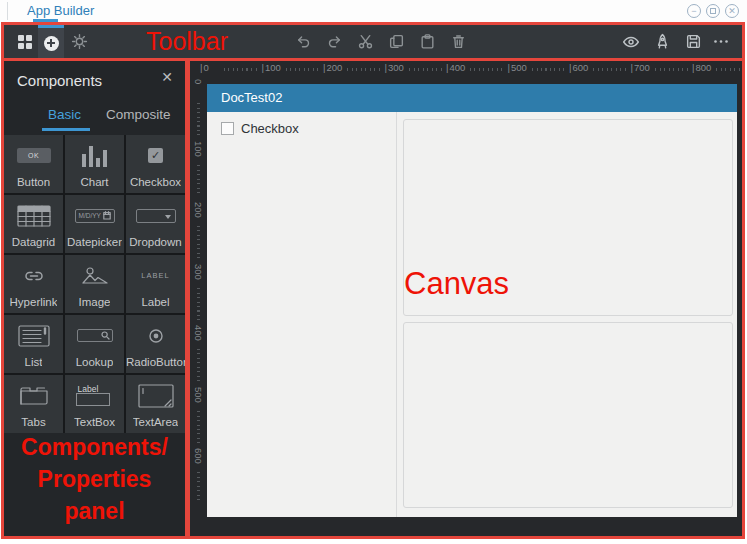 Image resolution: width=747 pixels, height=544 pixels. What do you see at coordinates (94, 336) in the screenshot?
I see `lookup-icon` at bounding box center [94, 336].